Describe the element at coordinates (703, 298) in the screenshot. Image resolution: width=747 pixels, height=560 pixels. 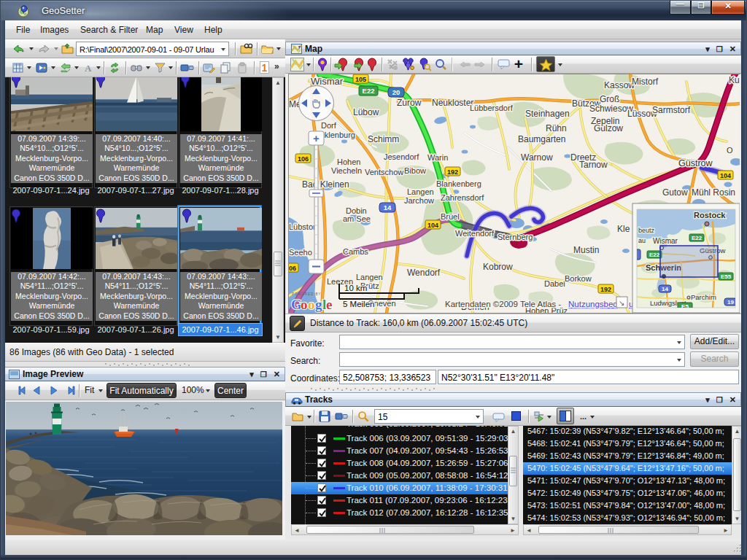
I see `svg-text: Parchim` at that location.